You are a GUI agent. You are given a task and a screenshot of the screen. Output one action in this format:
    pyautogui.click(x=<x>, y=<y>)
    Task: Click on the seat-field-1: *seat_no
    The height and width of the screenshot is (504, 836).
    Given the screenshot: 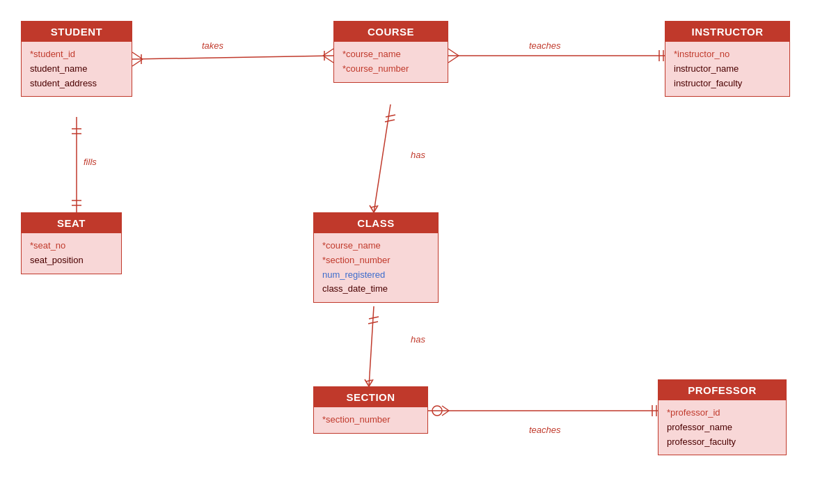 What is the action you would take?
    pyautogui.click(x=71, y=246)
    